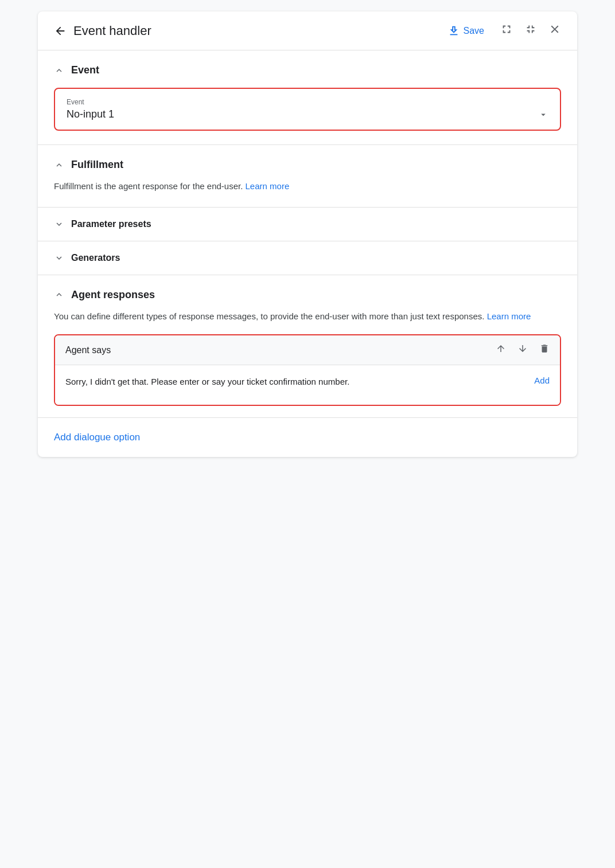 The width and height of the screenshot is (615, 868). I want to click on event-collapse-icon, so click(59, 71).